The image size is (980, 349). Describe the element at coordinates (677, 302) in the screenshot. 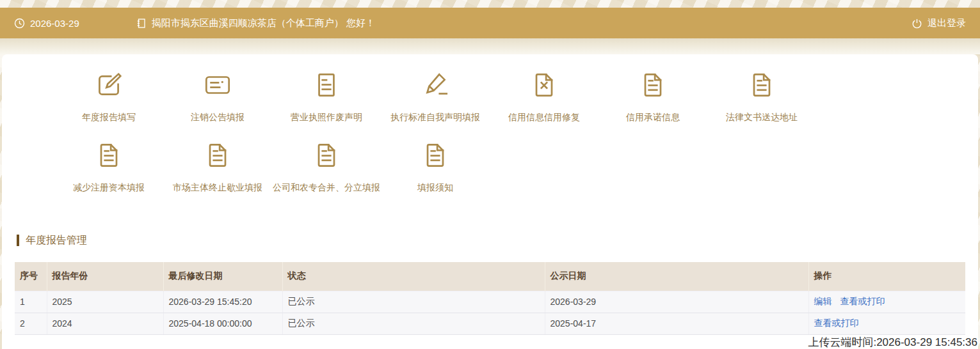

I see `cell-publish-date: 2026-03-29` at that location.